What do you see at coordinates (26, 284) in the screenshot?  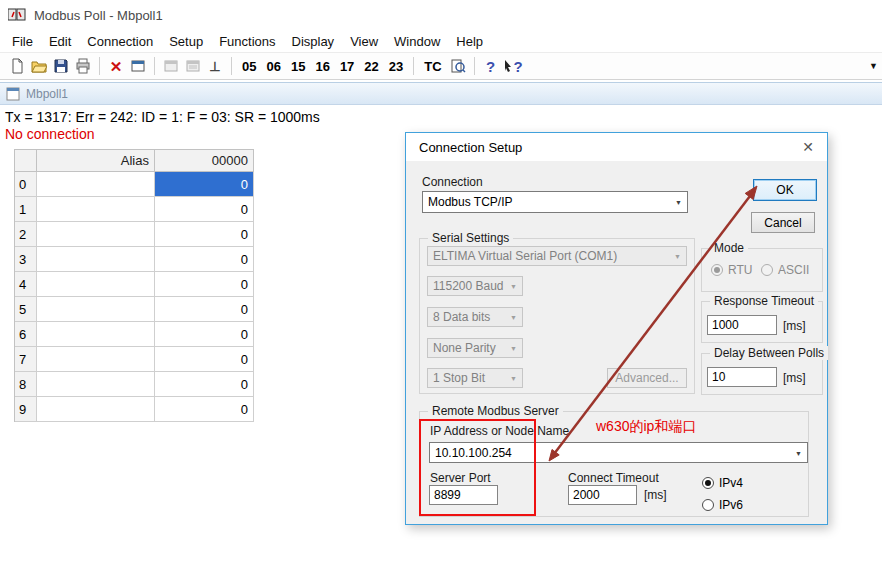 I see `row-header-cell: 4` at bounding box center [26, 284].